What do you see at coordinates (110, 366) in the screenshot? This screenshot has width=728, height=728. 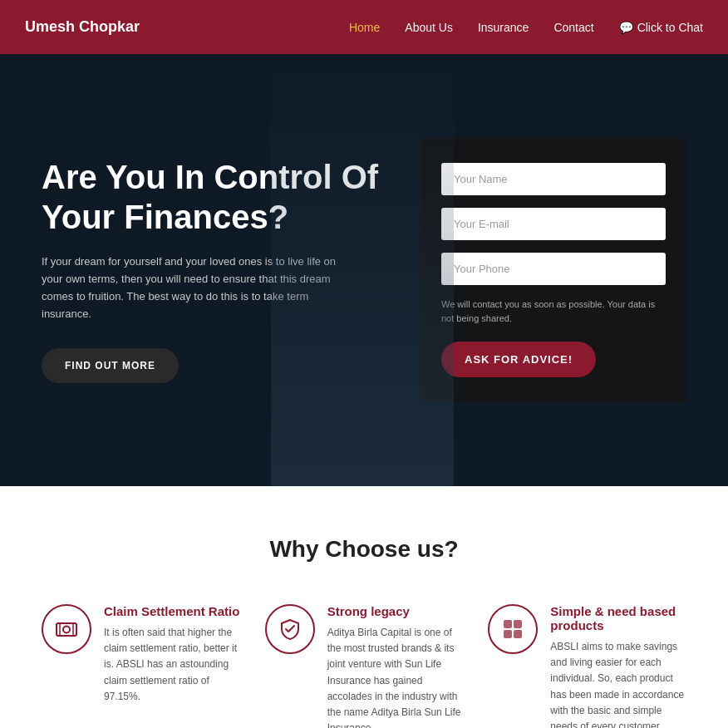 I see `find-out-more-button: FIND OUT MORE` at bounding box center [110, 366].